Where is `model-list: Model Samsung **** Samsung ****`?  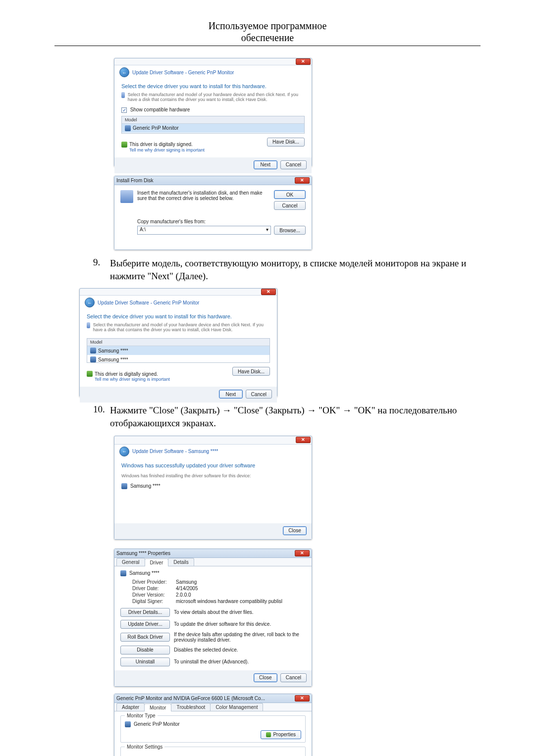 model-list: Model Samsung **** Samsung **** is located at coordinates (178, 351).